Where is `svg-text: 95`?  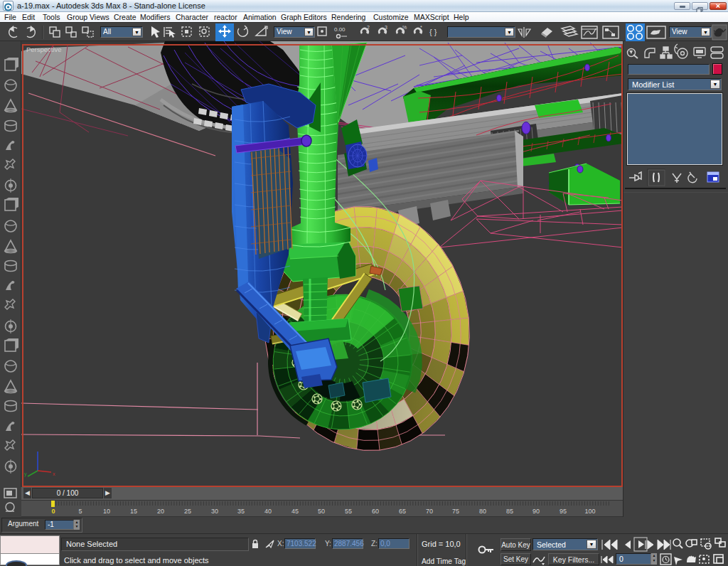
svg-text: 95 is located at coordinates (563, 511).